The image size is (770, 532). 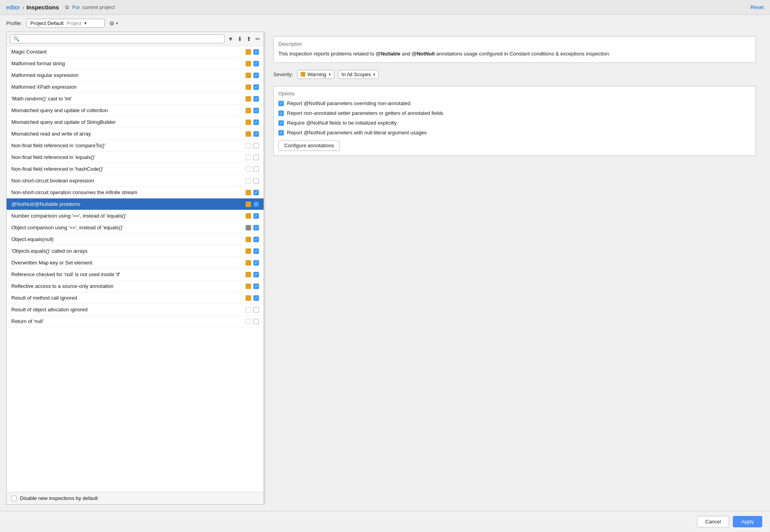 What do you see at coordinates (515, 133) in the screenshot?
I see `option-row: Report @NotNull parameters with null-lit…` at bounding box center [515, 133].